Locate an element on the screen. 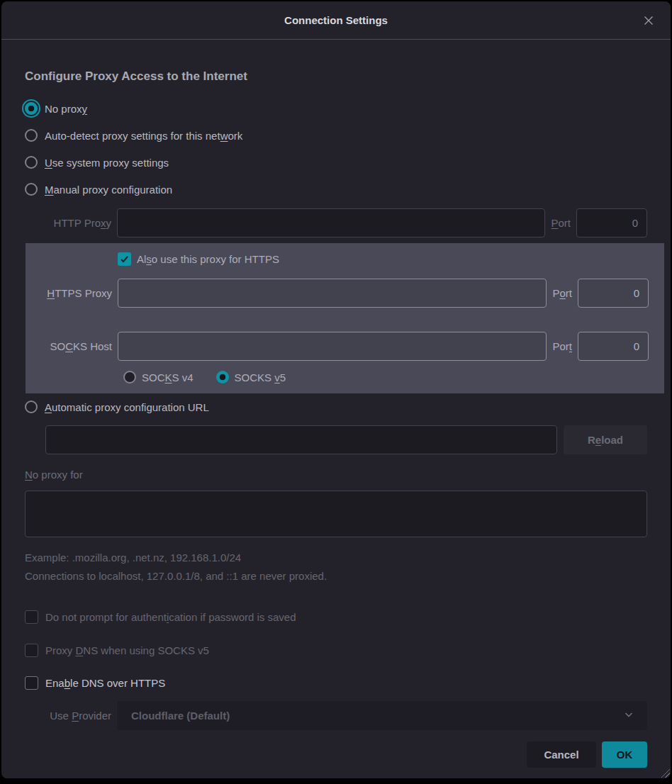 Image resolution: width=672 pixels, height=784 pixels. also-https-label: Also use this proxy for HTTPS is located at coordinates (208, 259).